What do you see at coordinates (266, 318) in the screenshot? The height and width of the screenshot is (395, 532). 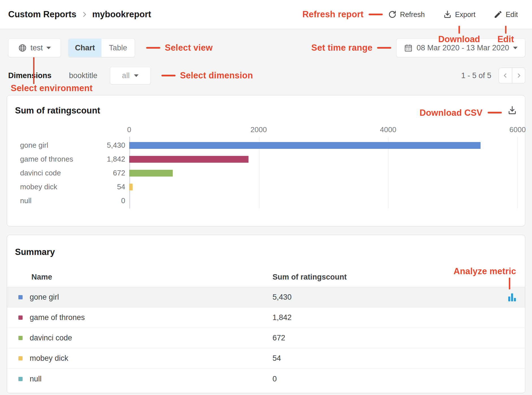 I see `table-row: game of thrones 1,842` at bounding box center [266, 318].